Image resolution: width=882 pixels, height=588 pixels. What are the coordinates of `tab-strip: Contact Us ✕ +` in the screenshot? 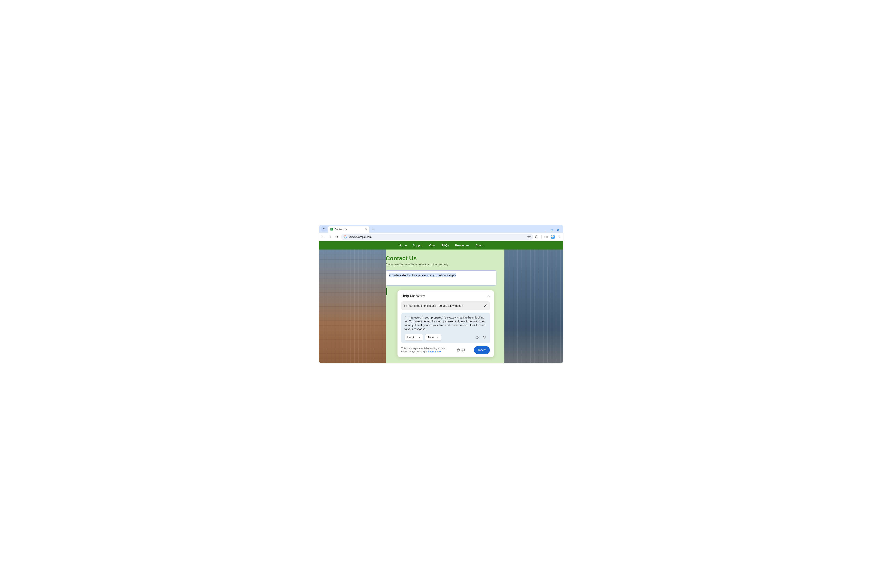 It's located at (441, 229).